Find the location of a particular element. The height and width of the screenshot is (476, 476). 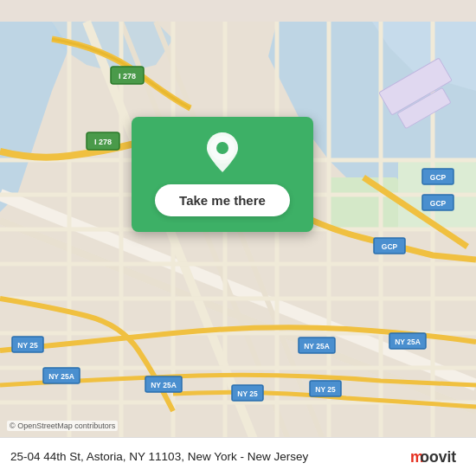

take-me-there-button: Take me there is located at coordinates (222, 201).